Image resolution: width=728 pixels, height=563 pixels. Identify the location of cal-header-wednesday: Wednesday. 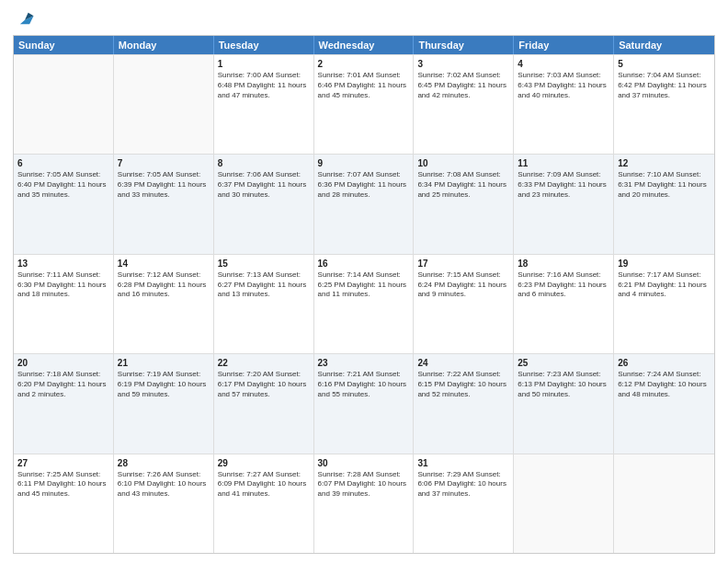
(364, 45).